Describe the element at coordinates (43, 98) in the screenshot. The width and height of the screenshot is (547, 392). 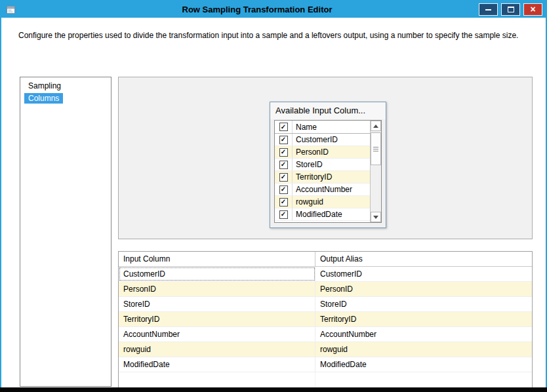
I see `sidebar-item-columns: Columns` at that location.